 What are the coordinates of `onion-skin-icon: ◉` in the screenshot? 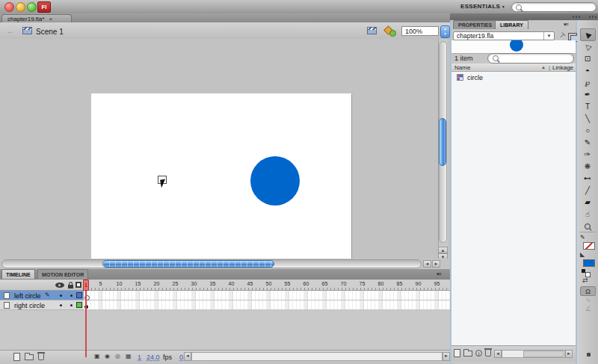 It's located at (108, 357).